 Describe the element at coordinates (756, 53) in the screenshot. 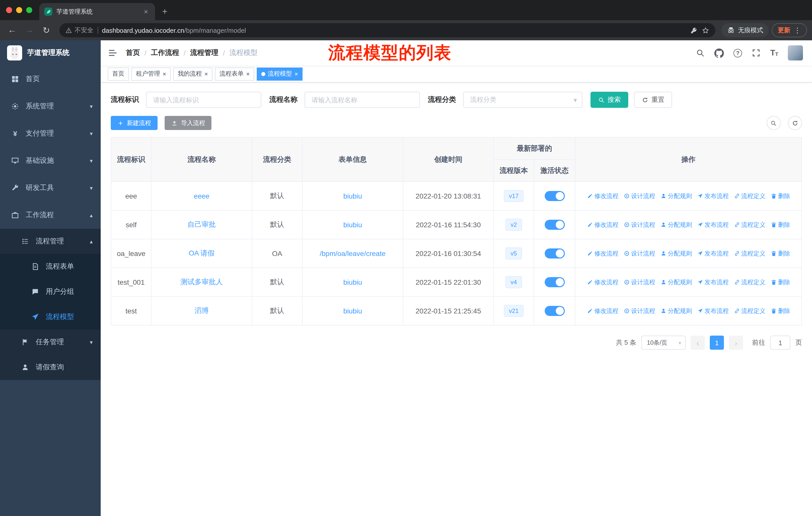

I see `fullscreen-icon` at that location.